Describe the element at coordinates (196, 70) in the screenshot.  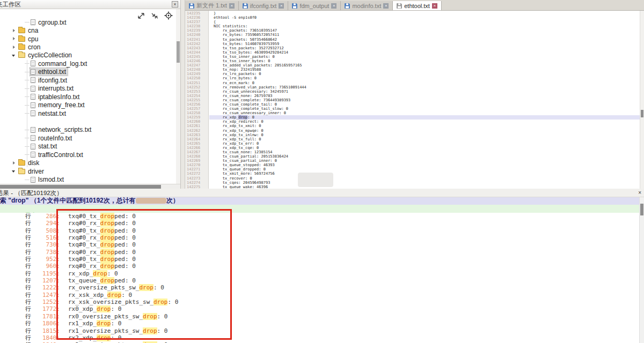
I see `line-number: 142248` at that location.